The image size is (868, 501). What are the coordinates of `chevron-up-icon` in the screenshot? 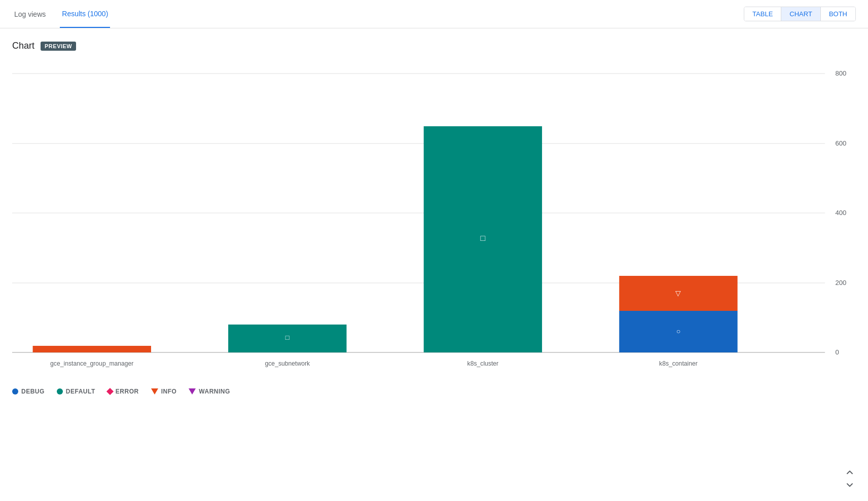 It's located at (850, 473).